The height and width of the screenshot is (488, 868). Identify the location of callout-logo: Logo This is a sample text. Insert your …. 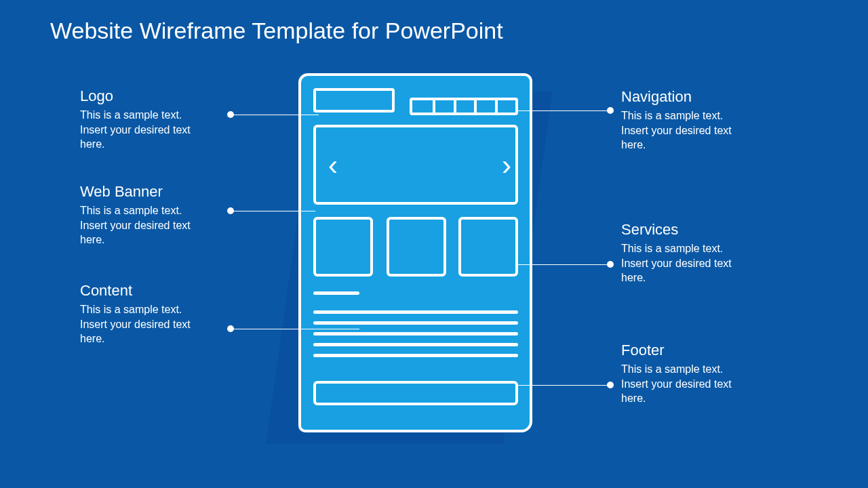
(165, 119).